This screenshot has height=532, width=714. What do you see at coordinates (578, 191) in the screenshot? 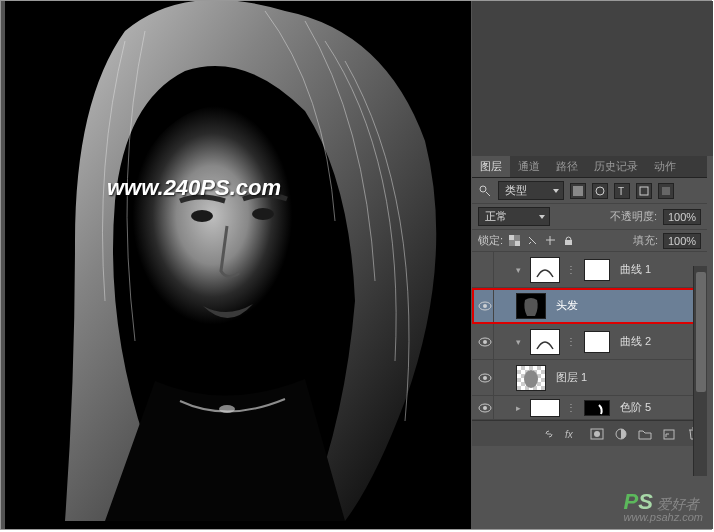
I see `filter-pixel-icon` at bounding box center [578, 191].